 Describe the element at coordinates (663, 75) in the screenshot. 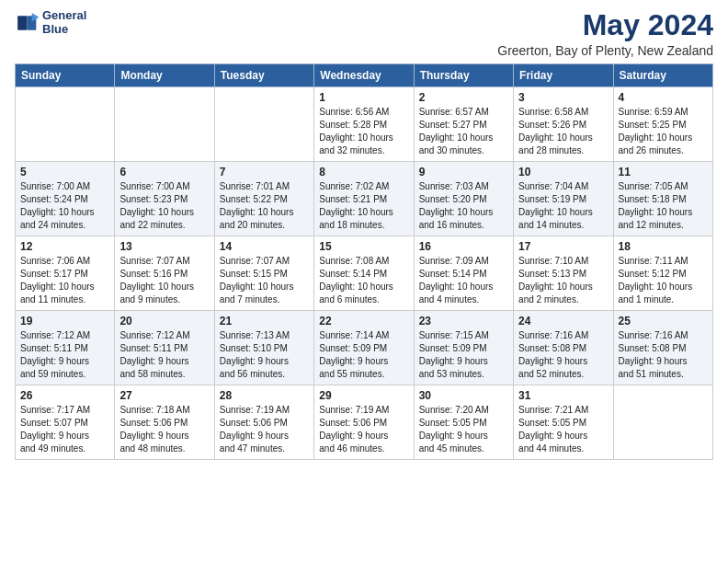

I see `day-header-saturday: Saturday` at that location.